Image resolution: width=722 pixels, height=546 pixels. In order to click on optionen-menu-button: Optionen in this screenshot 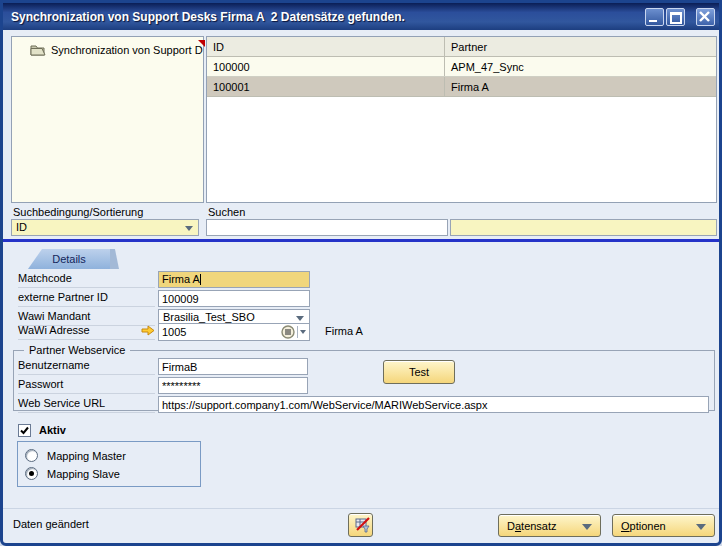, I will do `click(664, 526)`.